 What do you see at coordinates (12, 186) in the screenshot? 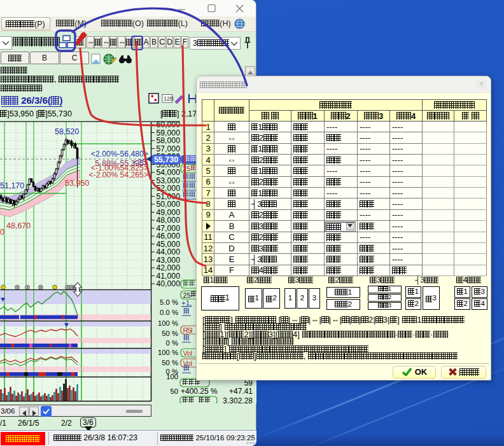
I see `svg-text: 51,170` at bounding box center [12, 186].